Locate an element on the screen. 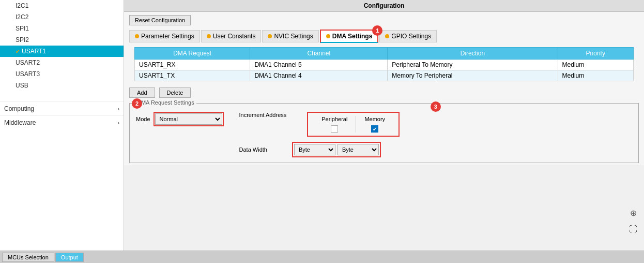 This screenshot has width=644, height=263. chevron-right-icon-2: › is located at coordinates (119, 123).